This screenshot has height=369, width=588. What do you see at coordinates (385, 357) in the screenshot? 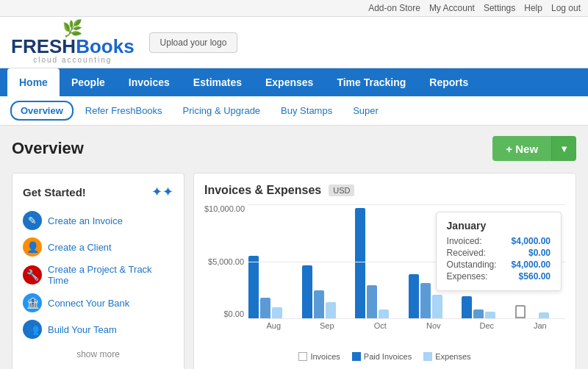
I see `chart-legend: Invoices Paid Invoices Expenses` at bounding box center [385, 357].